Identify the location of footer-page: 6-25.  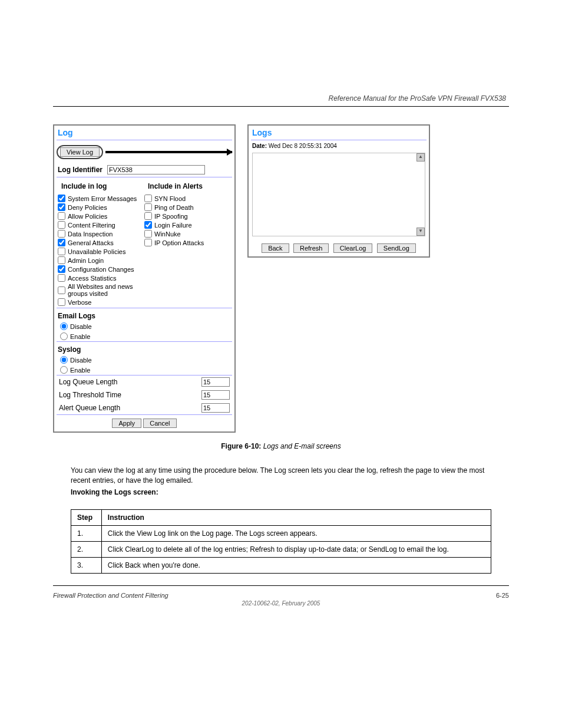
(503, 595).